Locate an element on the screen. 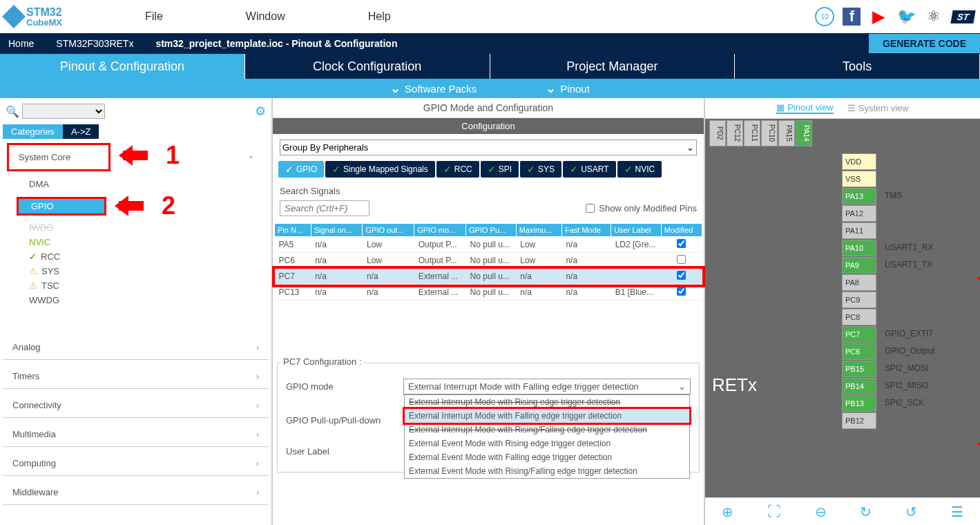 Image resolution: width=980 pixels, height=525 pixels. table-row: PC6n/aLowOutput P...No pull u...Lown/a is located at coordinates (489, 261).